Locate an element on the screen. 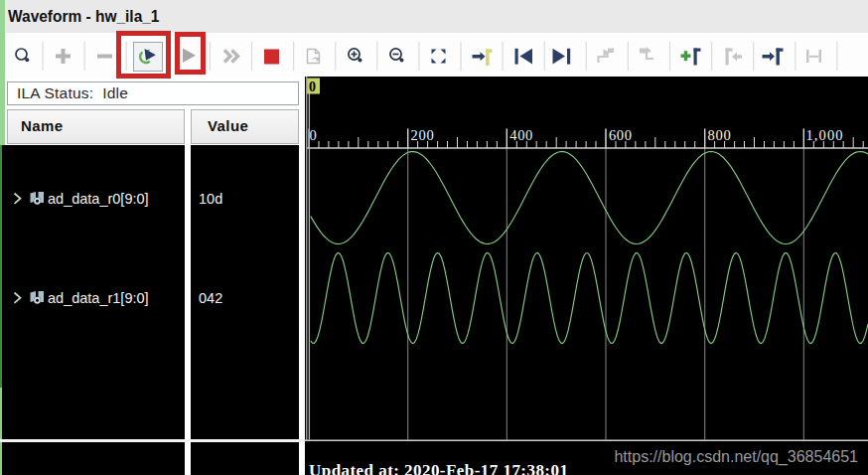 This screenshot has width=868, height=475. svg-text:Updated at: 2020-Feb-17 17:38:: Updated at: 2020-Feb-17 17:38:01 is located at coordinates (439, 468).